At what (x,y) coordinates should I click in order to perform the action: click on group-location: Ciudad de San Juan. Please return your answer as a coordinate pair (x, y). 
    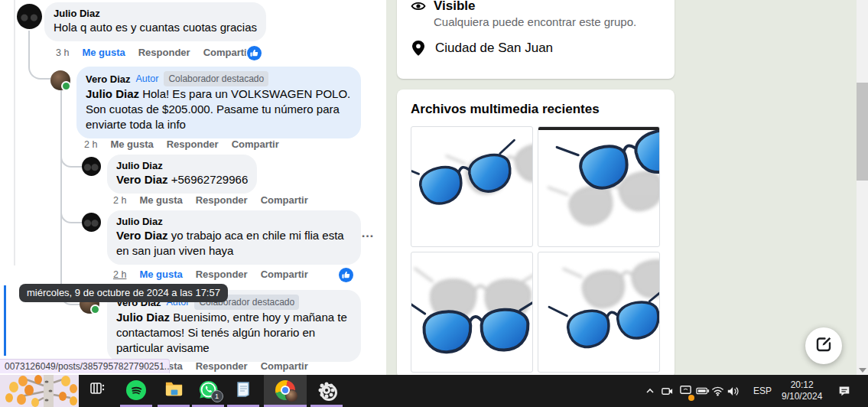
    Looking at the image, I should click on (494, 48).